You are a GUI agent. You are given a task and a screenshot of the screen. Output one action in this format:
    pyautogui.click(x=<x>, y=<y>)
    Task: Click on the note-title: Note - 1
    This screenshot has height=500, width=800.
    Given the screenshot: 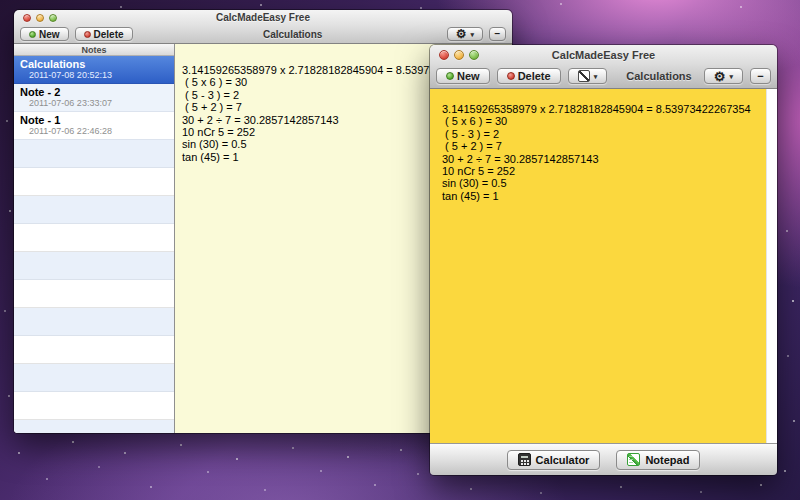 What is the action you would take?
    pyautogui.click(x=95, y=120)
    